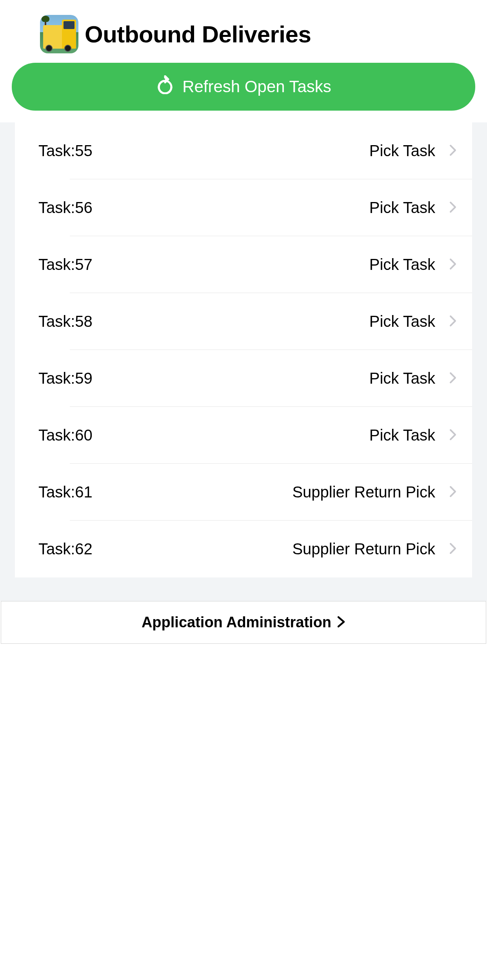 This screenshot has width=487, height=980. Describe the element at coordinates (244, 549) in the screenshot. I see `task-row: Task:62 Supplier Return Pick` at that location.